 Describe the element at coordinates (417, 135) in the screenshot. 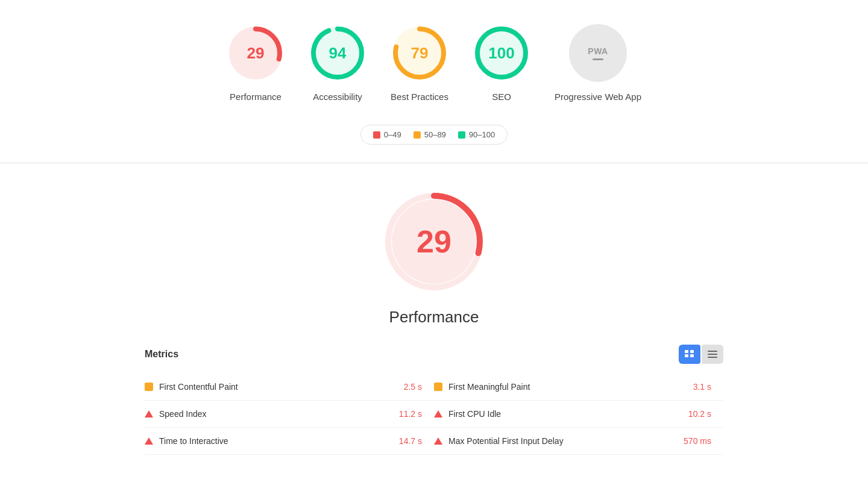

I see `legend-mid-icon` at that location.